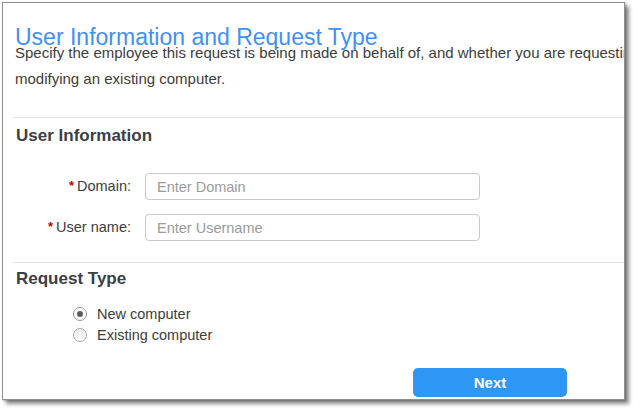 This screenshot has height=415, width=639. Describe the element at coordinates (154, 335) in the screenshot. I see `radio-option-label: Existing computer` at that location.